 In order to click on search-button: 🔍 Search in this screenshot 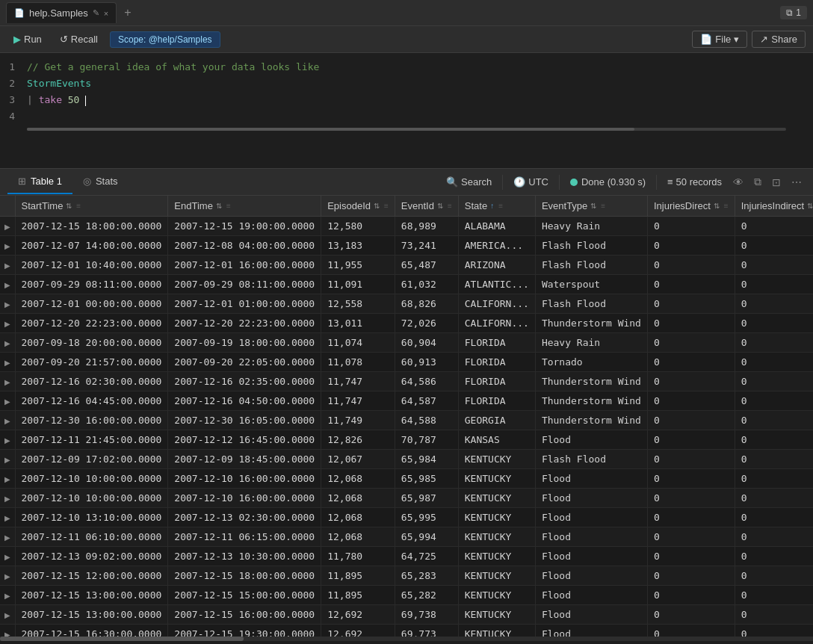, I will do `click(469, 182)`.